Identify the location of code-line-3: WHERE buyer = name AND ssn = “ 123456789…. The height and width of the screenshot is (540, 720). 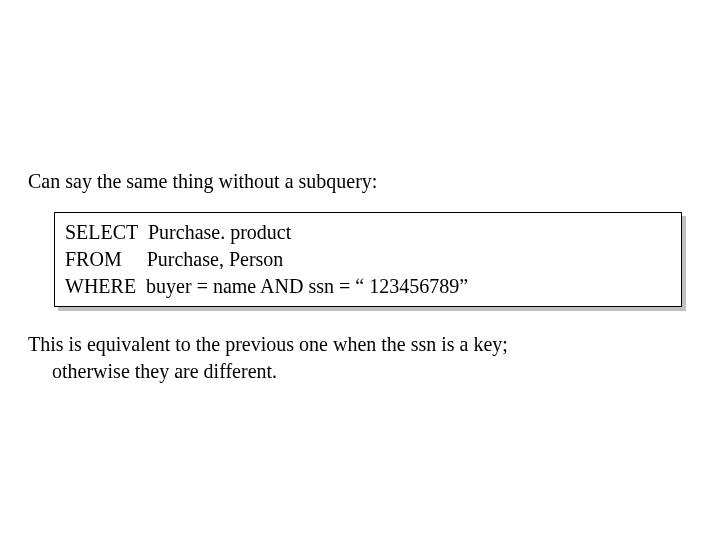
(368, 286).